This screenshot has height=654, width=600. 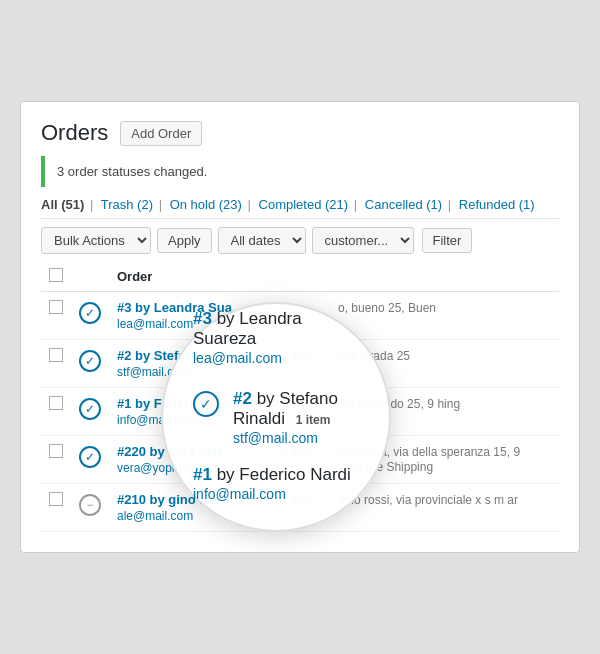 What do you see at coordinates (74, 133) in the screenshot?
I see `page-title: Orders` at bounding box center [74, 133].